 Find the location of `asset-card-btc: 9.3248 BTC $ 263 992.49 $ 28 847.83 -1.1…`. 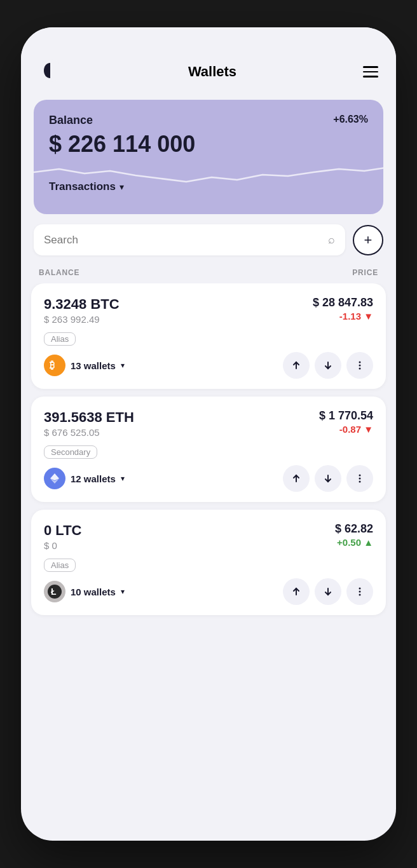

asset-card-btc: 9.3248 BTC $ 263 992.49 $ 28 847.83 -1.1… is located at coordinates (208, 336).